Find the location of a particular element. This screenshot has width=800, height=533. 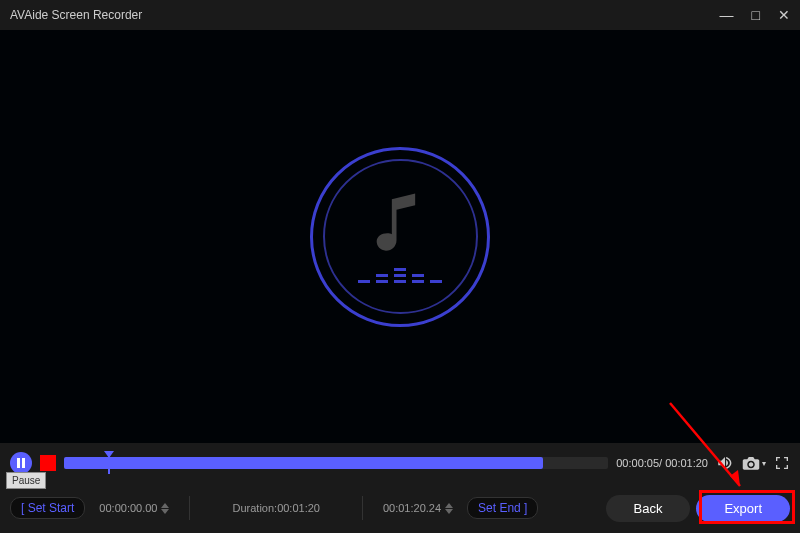

set-end-button: Set End ] is located at coordinates (502, 508).